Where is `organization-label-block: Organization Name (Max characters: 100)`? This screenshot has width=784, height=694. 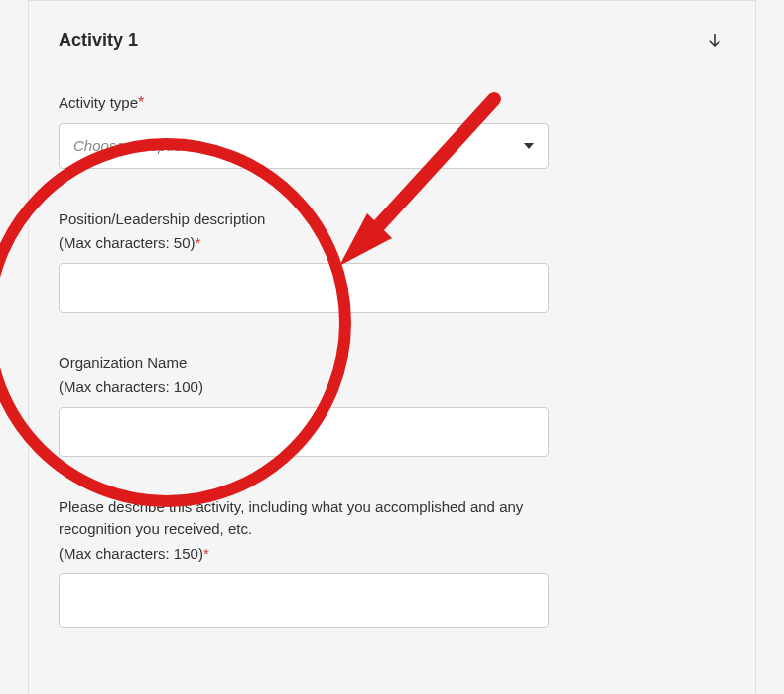 organization-label-block: Organization Name (Max characters: 100) is located at coordinates (392, 375).